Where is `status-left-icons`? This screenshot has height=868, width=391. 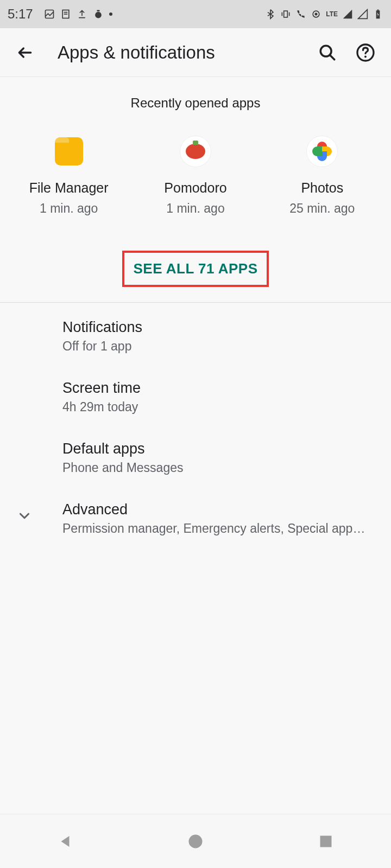 status-left-icons is located at coordinates (78, 14).